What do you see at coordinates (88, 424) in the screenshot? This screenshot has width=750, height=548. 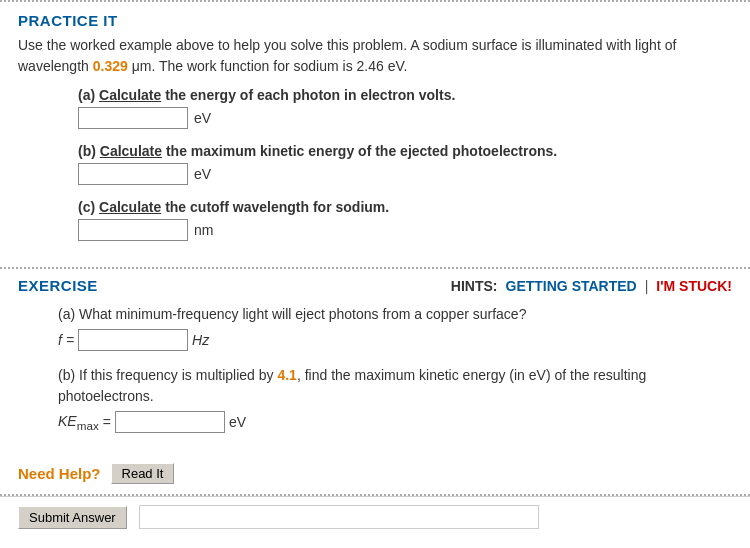 I see `ke-subscript: max` at bounding box center [88, 424].